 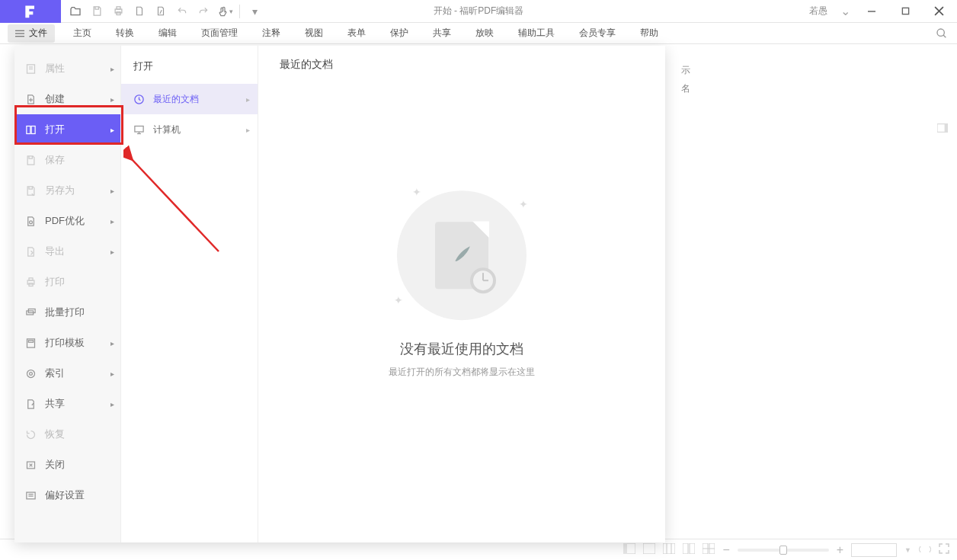 I want to click on qat-doc2-icon, so click(x=161, y=11).